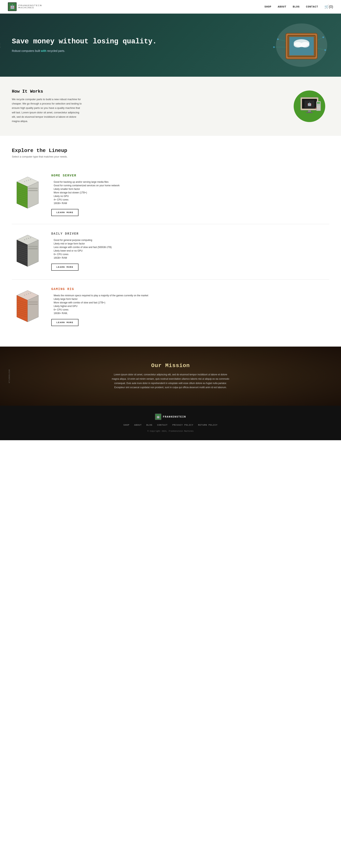 Image resolution: width=341 pixels, height=868 pixels. Describe the element at coordinates (145, 106) in the screenshot. I see `how-text: How It Works We recycle computer parts t…` at that location.